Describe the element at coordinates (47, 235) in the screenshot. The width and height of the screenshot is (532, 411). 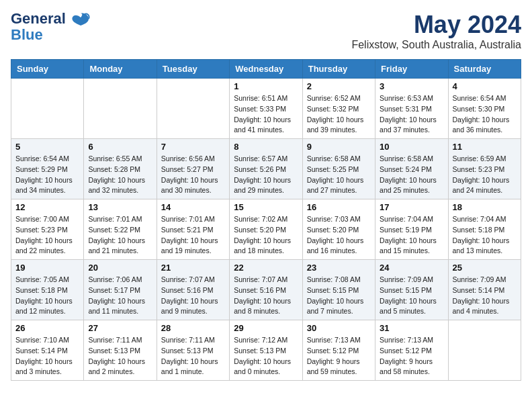
I see `day-info: Sunrise: 7:00 AMSunset: 5:23 PMDaylight:…` at that location.